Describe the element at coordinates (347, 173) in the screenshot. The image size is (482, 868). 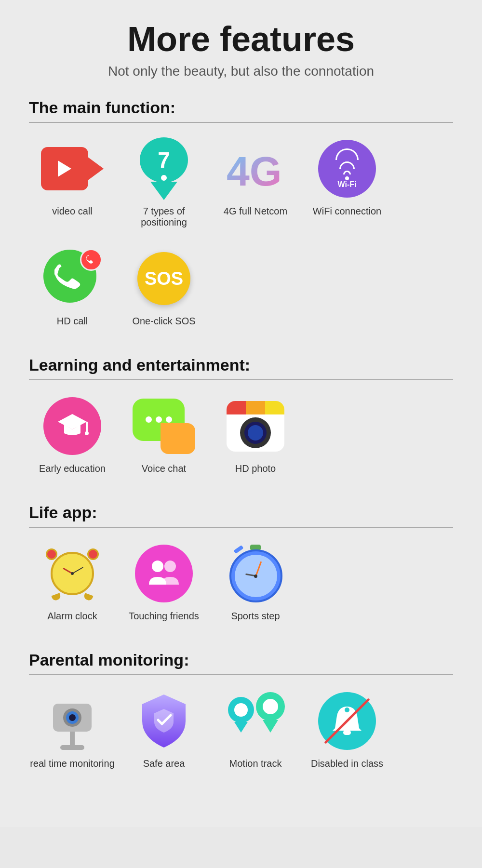
I see `wifi-arc-small` at that location.